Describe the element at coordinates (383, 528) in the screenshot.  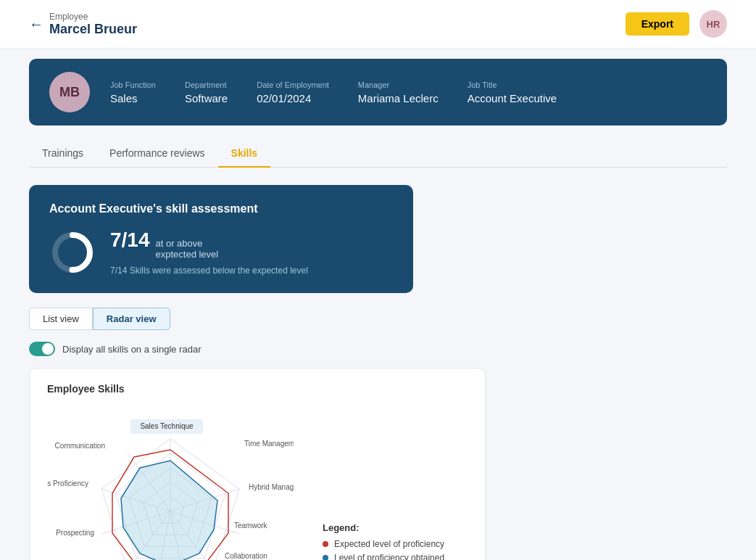
I see `legend-title: Legend:` at that location.